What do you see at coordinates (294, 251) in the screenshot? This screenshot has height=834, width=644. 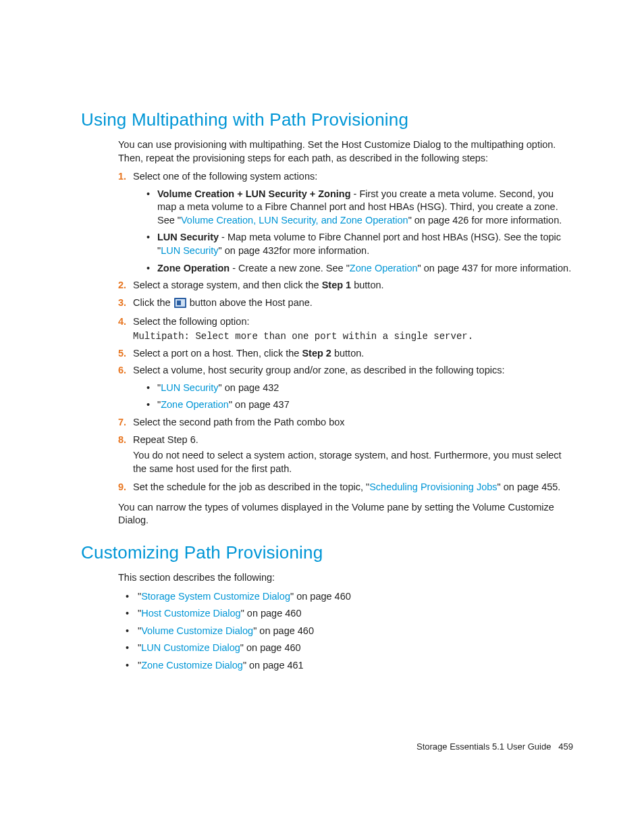 I see `action-tail: " on page 432for more information.` at bounding box center [294, 251].